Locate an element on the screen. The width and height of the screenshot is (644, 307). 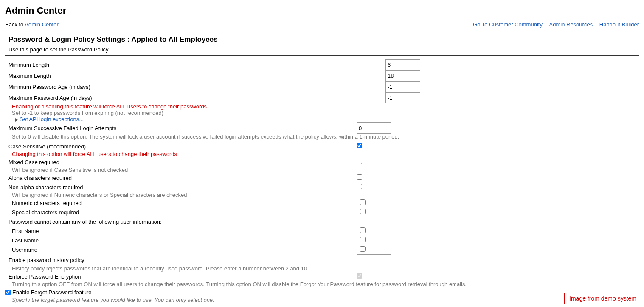
mixed-case-checkbox is located at coordinates (359, 162).